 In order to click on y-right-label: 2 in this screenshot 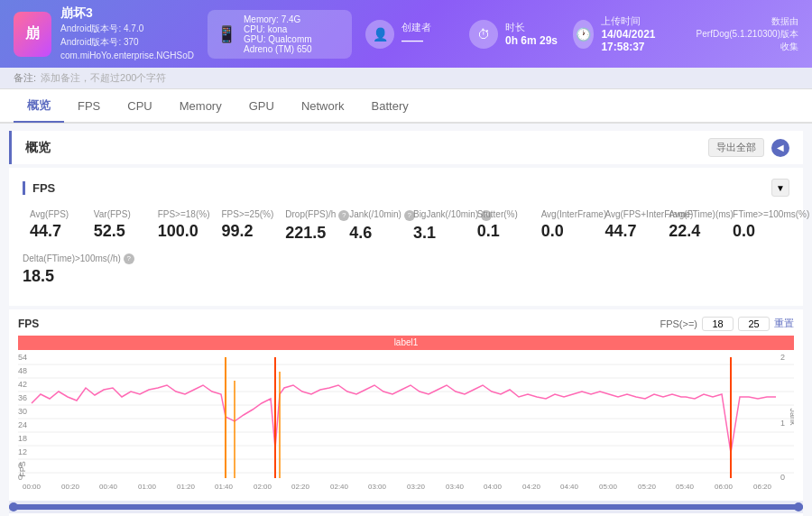, I will do `click(783, 357)`.